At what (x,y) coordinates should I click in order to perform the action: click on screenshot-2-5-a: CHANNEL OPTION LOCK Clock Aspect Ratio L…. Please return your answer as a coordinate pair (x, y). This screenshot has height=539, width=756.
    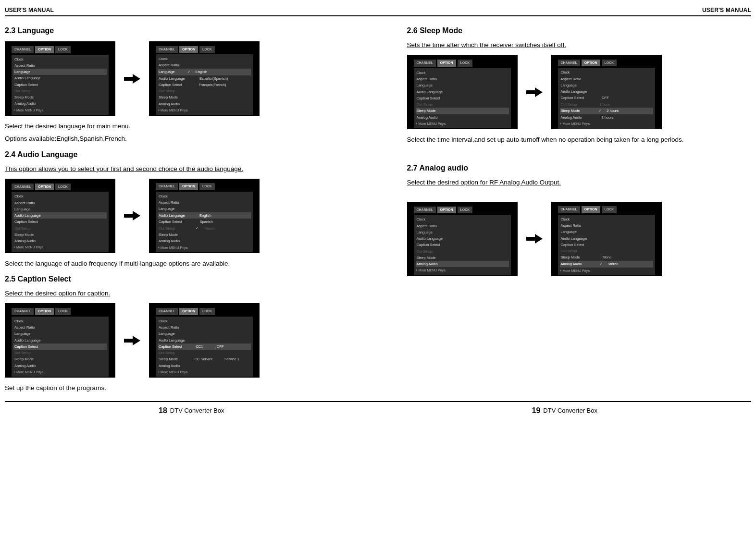
    Looking at the image, I should click on (60, 340).